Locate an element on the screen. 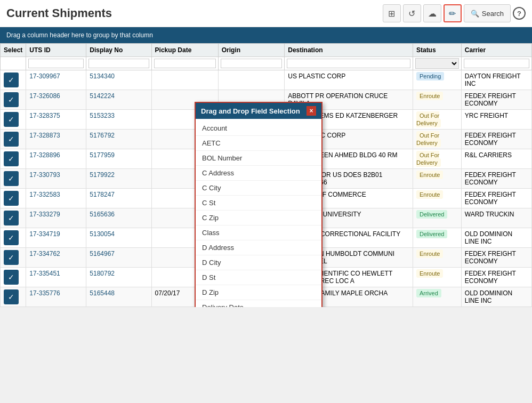  table-view-button: ⊞ is located at coordinates (392, 13).